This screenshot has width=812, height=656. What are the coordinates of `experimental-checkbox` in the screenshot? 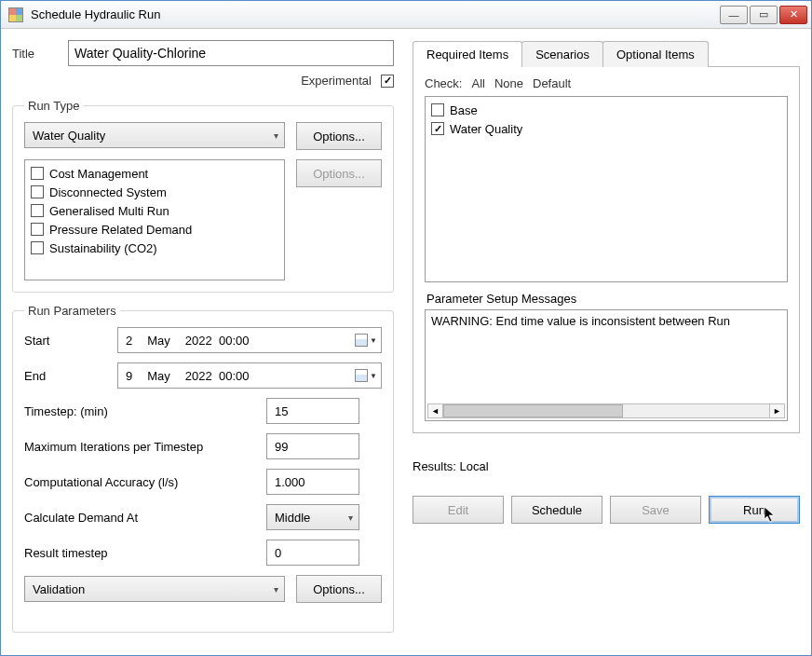 It's located at (387, 81).